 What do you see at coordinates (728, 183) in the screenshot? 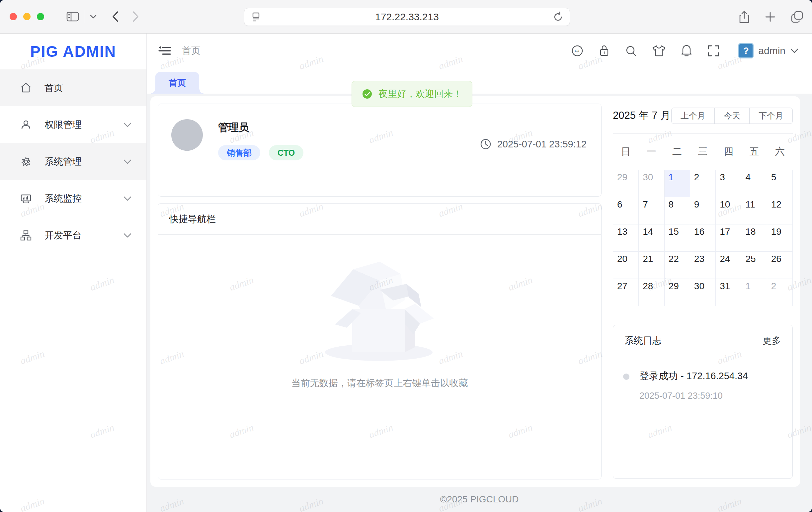
I see `calendar-day-cell: 3` at bounding box center [728, 183].